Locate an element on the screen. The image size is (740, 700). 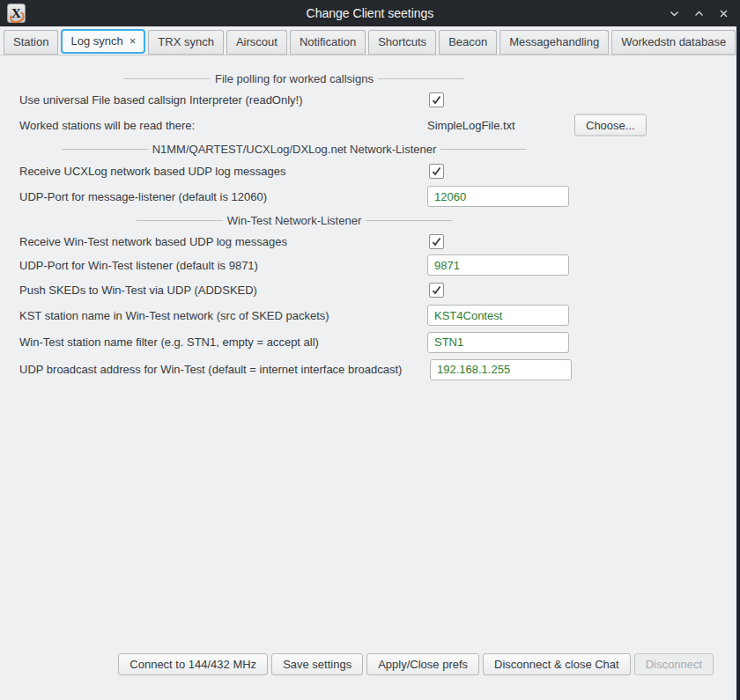
receive-wintest-checkbox is located at coordinates (437, 241).